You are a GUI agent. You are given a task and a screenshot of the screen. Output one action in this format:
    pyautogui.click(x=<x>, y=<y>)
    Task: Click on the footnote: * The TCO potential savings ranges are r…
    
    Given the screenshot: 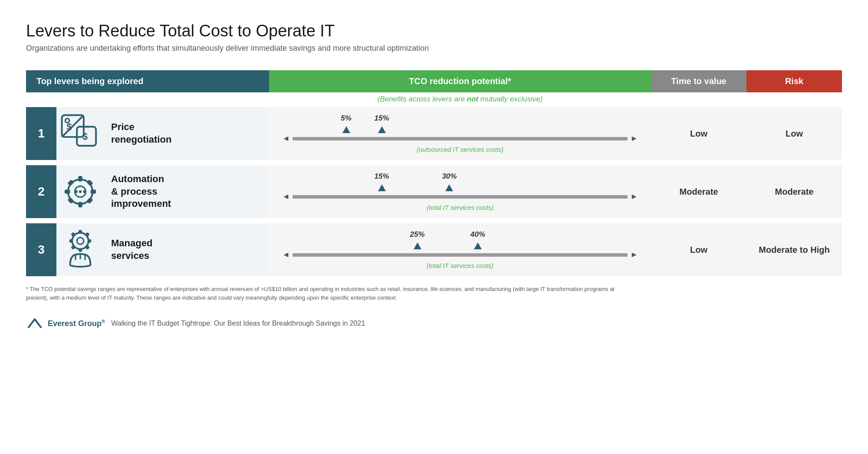 What is the action you would take?
    pyautogui.click(x=330, y=293)
    